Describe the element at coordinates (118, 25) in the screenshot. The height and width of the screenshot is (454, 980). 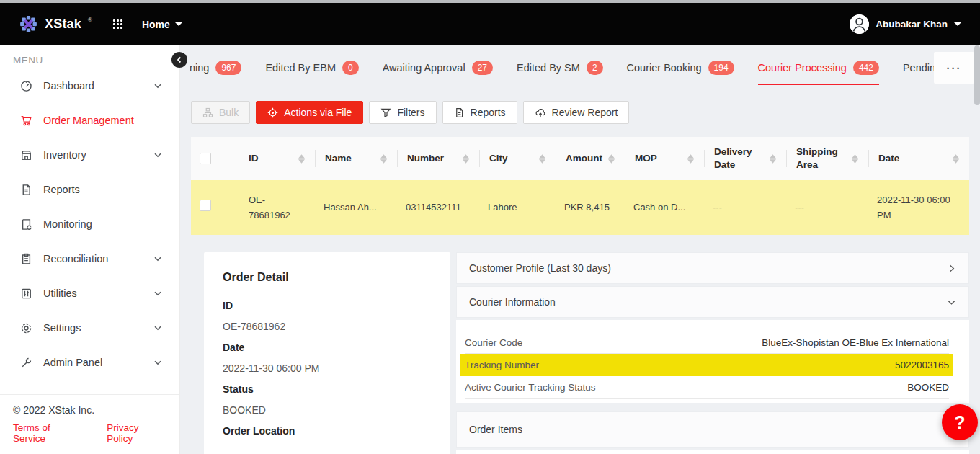
I see `app-launcher-button` at that location.